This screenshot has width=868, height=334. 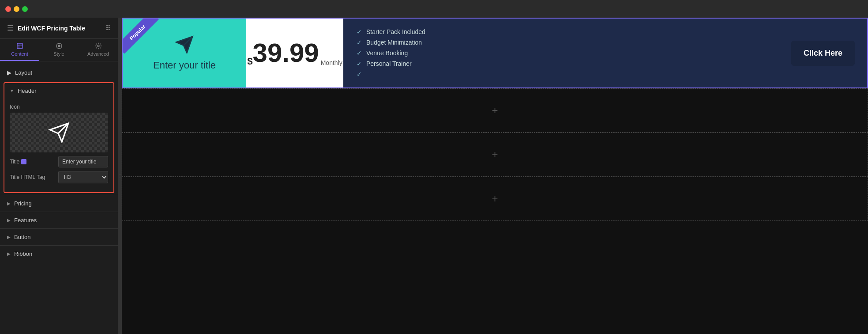 I want to click on card-icon, so click(x=184, y=46).